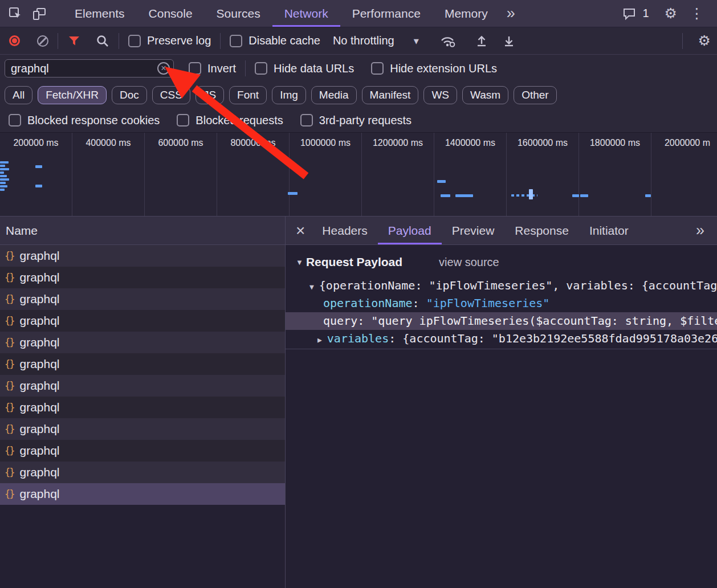  What do you see at coordinates (18, 95) in the screenshot?
I see `type-filter-all: All` at bounding box center [18, 95].